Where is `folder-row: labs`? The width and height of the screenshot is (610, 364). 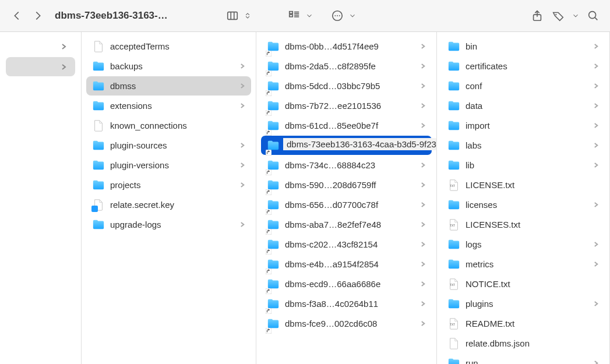
folder-row: labs is located at coordinates (523, 146).